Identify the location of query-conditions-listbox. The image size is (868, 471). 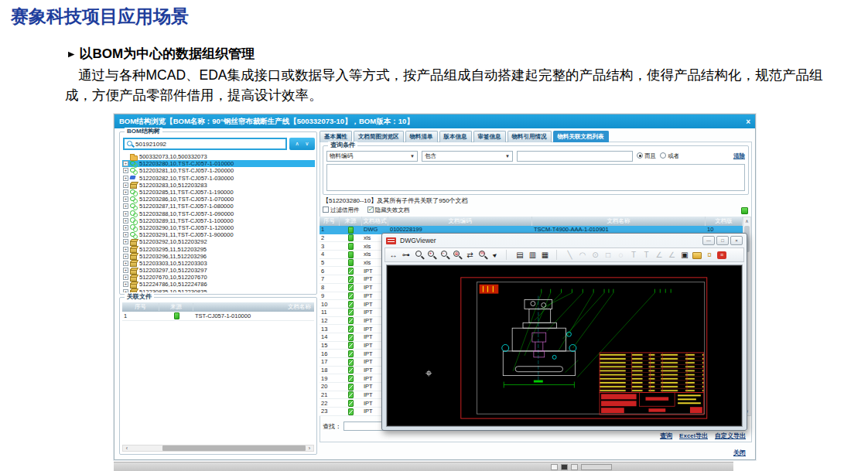
(535, 178).